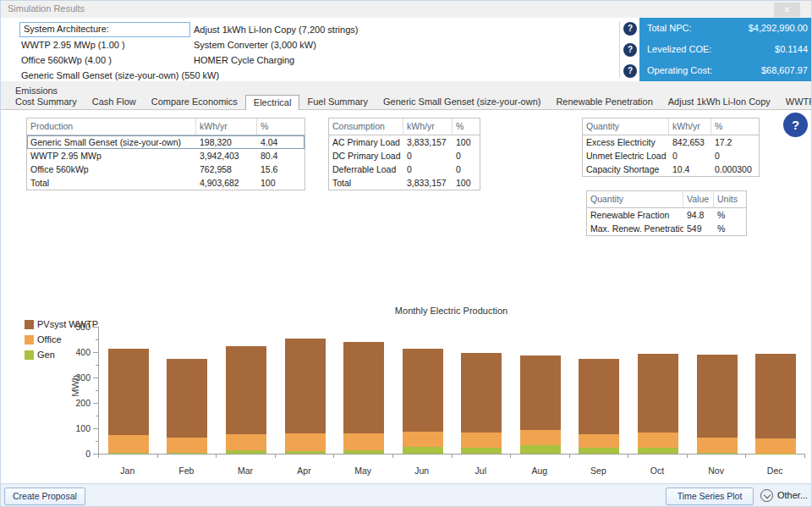 The image size is (812, 507). Describe the element at coordinates (462, 102) in the screenshot. I see `tab-generic-small-genset-size-your-own: Generic Small Genset (size-your-own)` at that location.